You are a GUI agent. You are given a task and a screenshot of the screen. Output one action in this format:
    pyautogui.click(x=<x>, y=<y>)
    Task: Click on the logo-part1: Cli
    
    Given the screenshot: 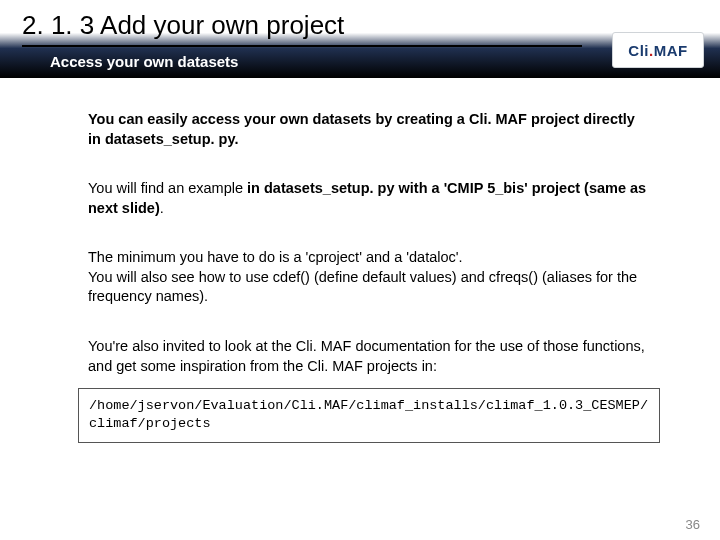 What is the action you would take?
    pyautogui.click(x=638, y=50)
    